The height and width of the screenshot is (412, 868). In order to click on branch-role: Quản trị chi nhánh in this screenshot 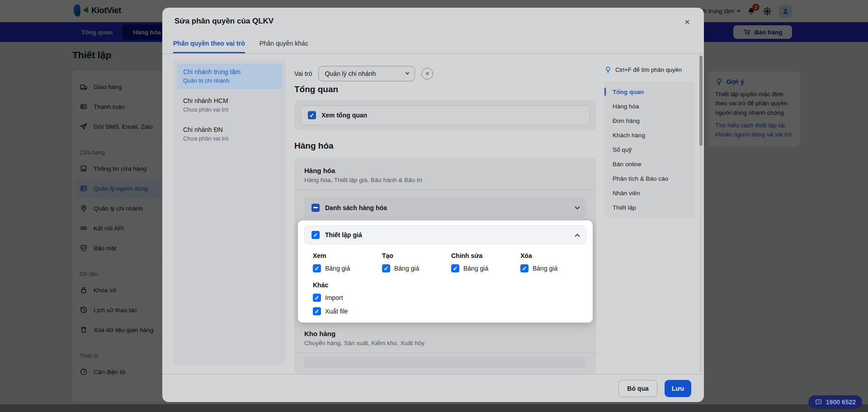, I will do `click(230, 81)`.